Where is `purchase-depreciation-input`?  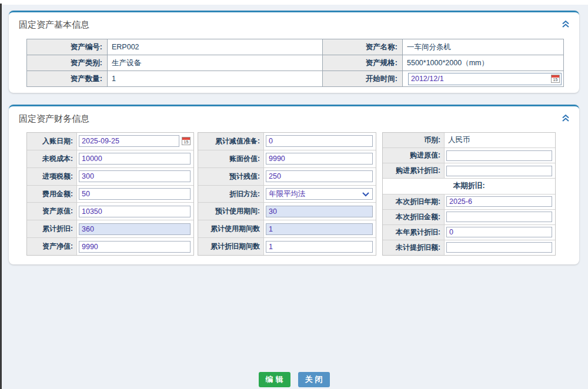
purchase-depreciation-input is located at coordinates (499, 171).